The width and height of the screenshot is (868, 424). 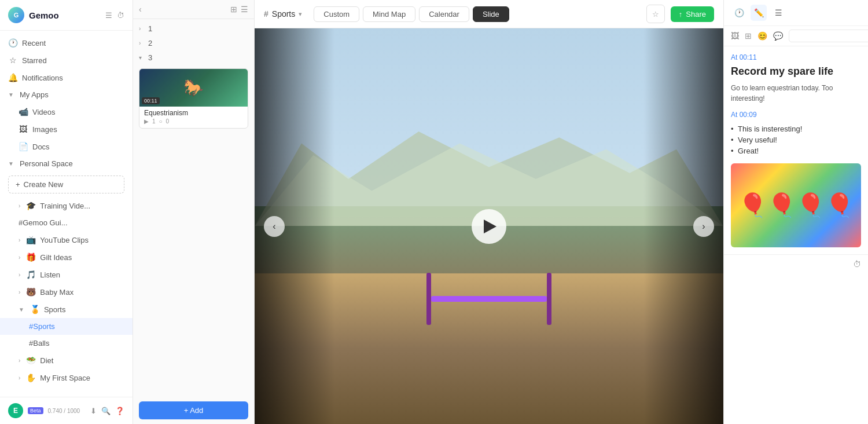 What do you see at coordinates (65, 206) in the screenshot?
I see `sidebar-training-label: Training Vide...` at bounding box center [65, 206].